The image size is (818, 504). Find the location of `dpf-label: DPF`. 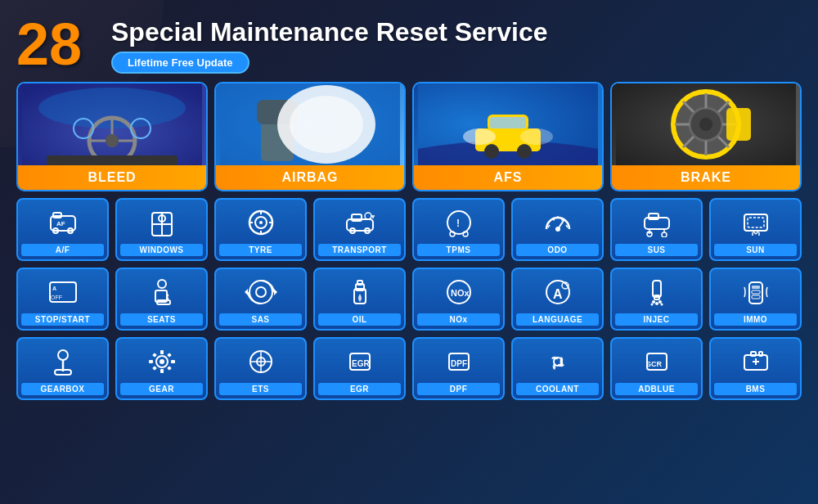

dpf-label: DPF is located at coordinates (458, 389).